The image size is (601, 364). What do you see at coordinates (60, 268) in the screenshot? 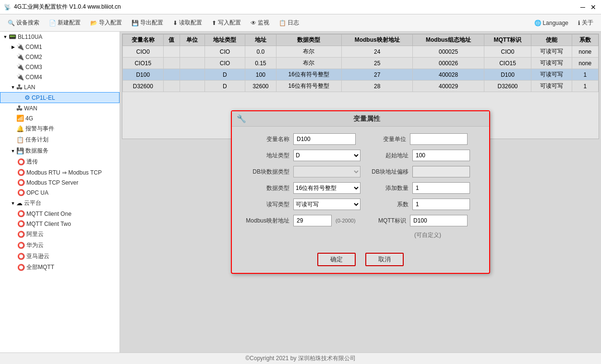
I see `sidebar-item-allMQTT: ⭕ 全部MQTT` at bounding box center [60, 268].